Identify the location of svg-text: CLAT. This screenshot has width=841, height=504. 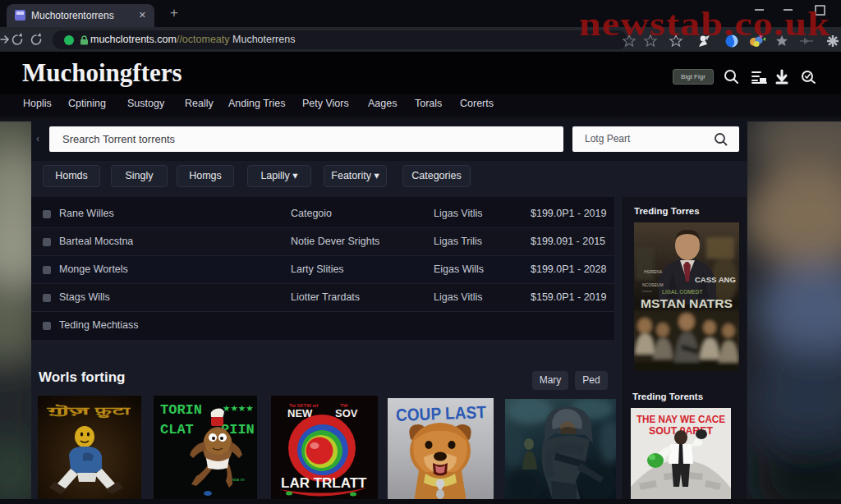
(177, 430).